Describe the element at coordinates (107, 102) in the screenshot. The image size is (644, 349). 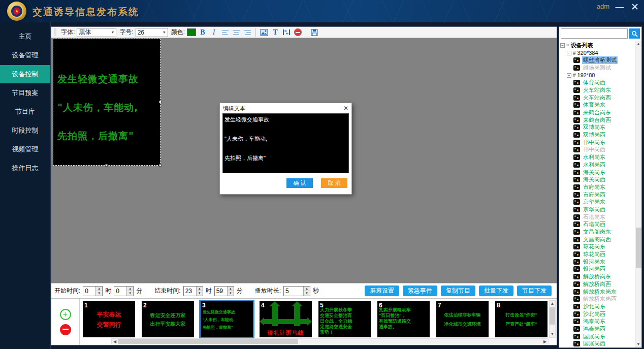
I see `led-screen-preview: 发生轻微交通事故"人未伤，车能动,先拍照，后撤离"` at that location.